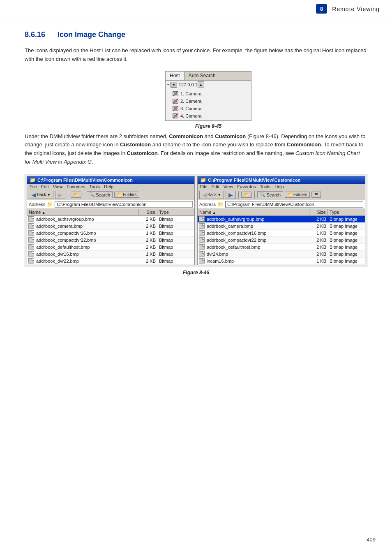  What do you see at coordinates (279, 187) in the screenshot?
I see `menu-help-right: Help` at bounding box center [279, 187].